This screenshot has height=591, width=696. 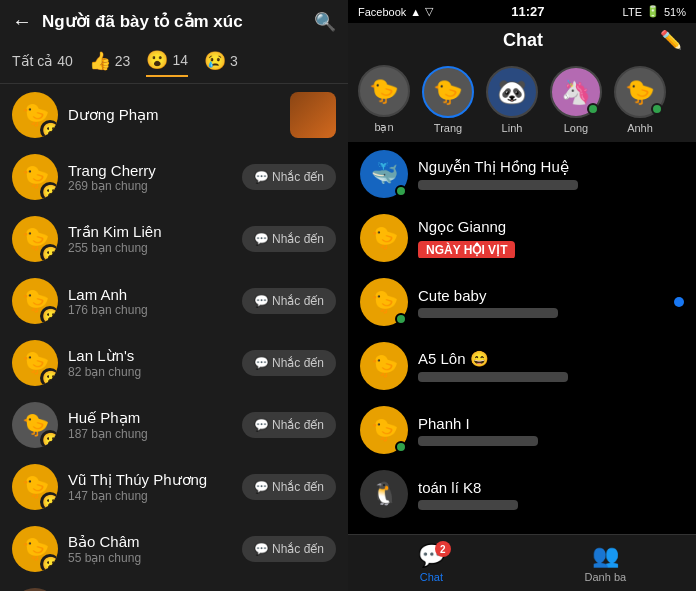 What do you see at coordinates (512, 128) in the screenshot?
I see `story-name: Linh` at bounding box center [512, 128].